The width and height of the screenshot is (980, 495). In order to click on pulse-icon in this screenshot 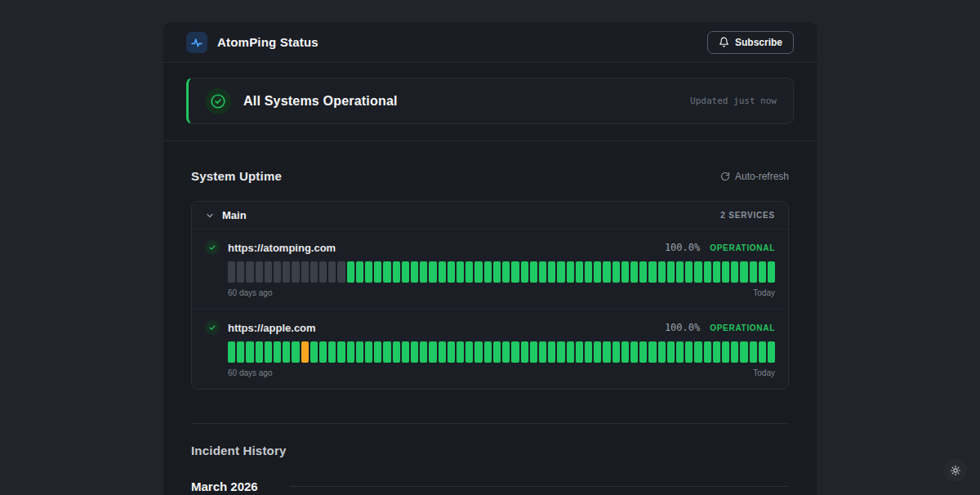, I will do `click(197, 42)`.